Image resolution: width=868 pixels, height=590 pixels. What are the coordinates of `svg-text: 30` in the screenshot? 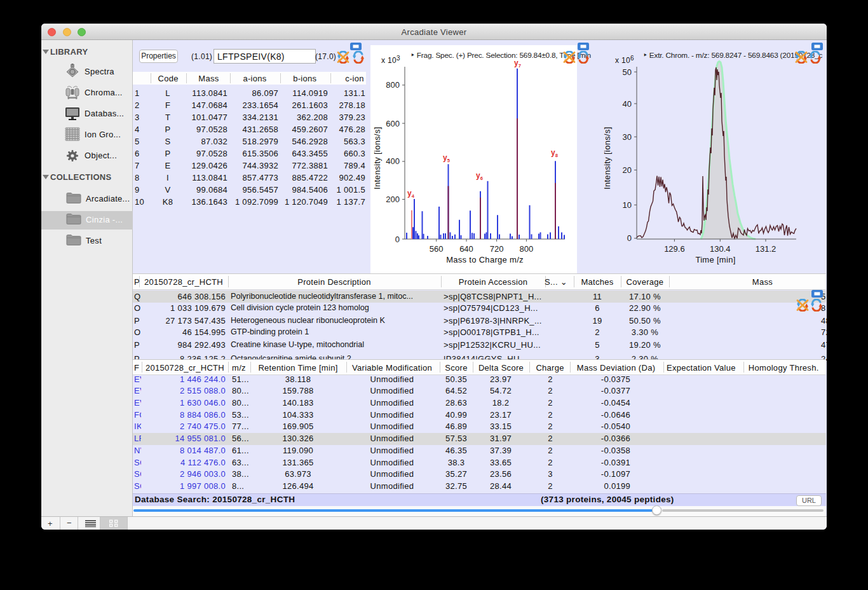 It's located at (627, 137).